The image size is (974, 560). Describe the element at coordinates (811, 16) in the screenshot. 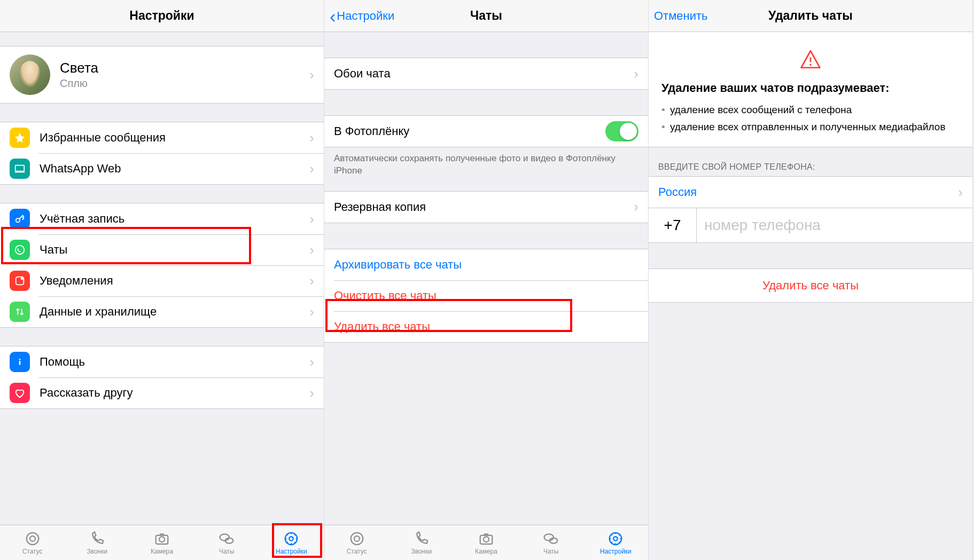

I see `nav-title: Удалить чаты` at that location.